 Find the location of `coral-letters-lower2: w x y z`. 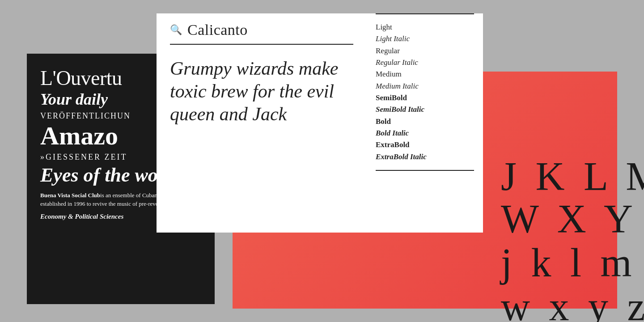

coral-letters-lower2: w x y z is located at coordinates (572, 304).